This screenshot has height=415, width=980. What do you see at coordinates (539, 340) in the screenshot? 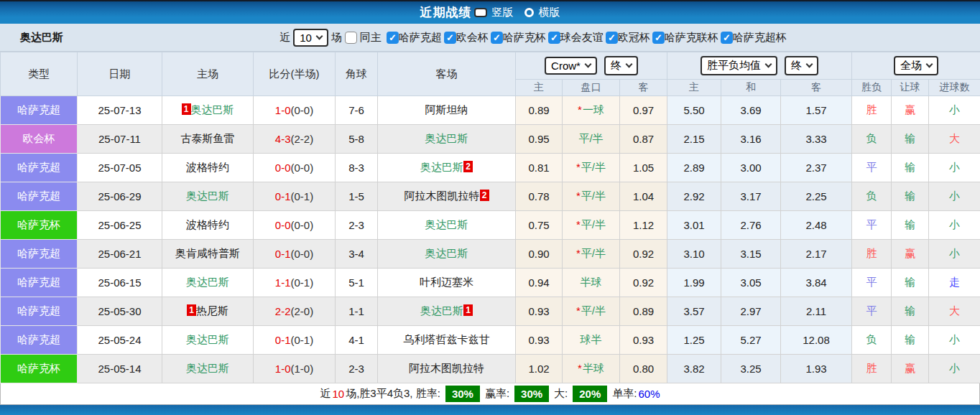
I see `handicap-odds-home: 0.93` at bounding box center [539, 340].